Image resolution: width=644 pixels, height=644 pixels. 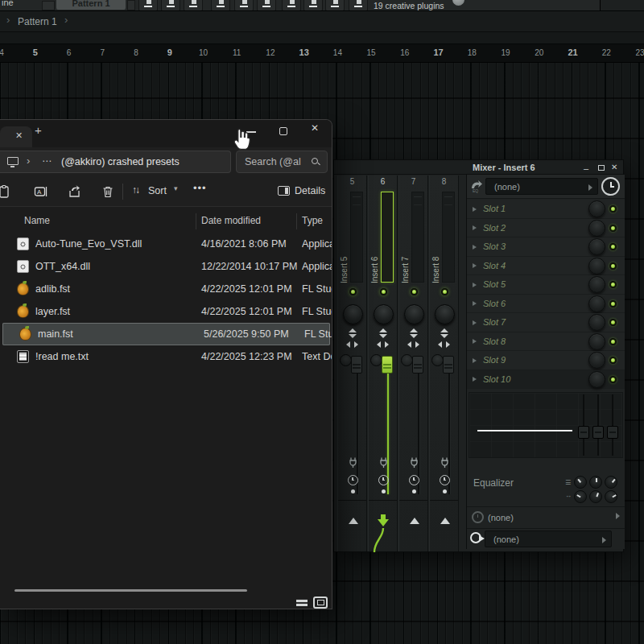 What do you see at coordinates (322, 53) in the screenshot?
I see `timeline-ruler: 4567891011121314151617181920212223` at bounding box center [322, 53].